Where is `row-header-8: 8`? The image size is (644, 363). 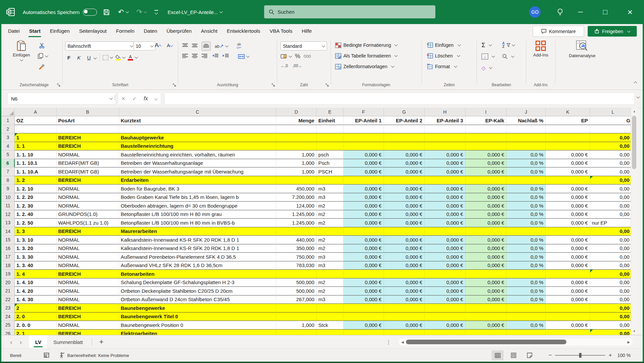 row-header-8: 8 is located at coordinates (8, 180).